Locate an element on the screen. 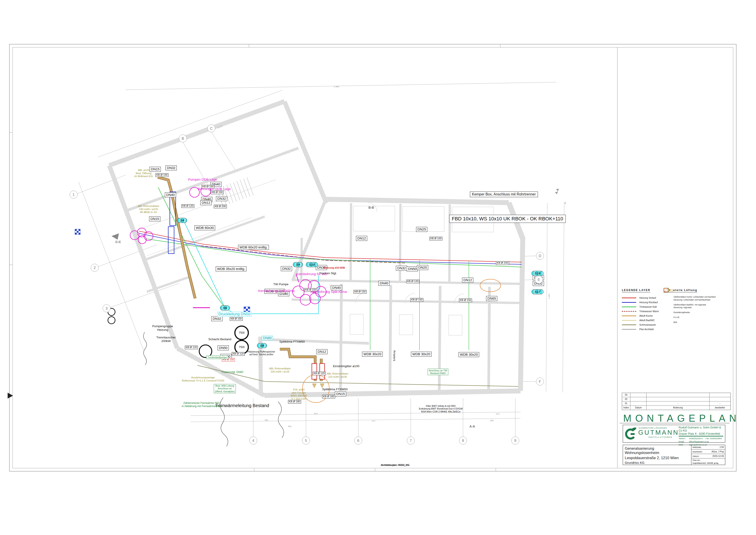  plan-label-olive: Ausdehnungsanlage Reflexomat 7V 6,1 E Co… is located at coordinates (203, 379).